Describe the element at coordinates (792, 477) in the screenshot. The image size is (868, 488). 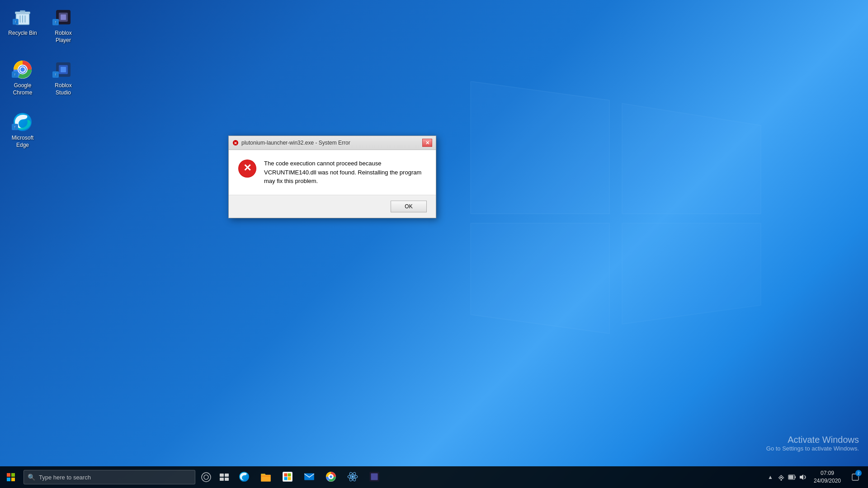
I see `battery-icon` at that location.